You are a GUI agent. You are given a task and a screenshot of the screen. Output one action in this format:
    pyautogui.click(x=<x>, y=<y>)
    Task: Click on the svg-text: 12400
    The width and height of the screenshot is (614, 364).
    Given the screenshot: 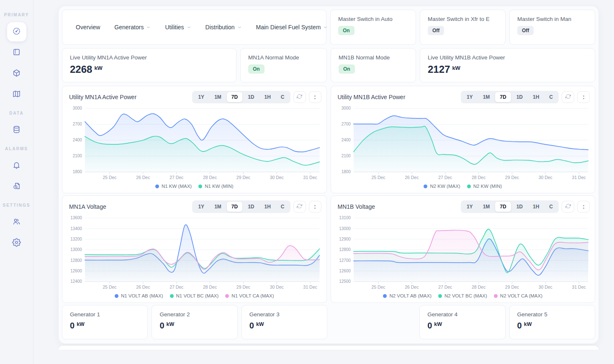 What is the action you would take?
    pyautogui.click(x=76, y=281)
    